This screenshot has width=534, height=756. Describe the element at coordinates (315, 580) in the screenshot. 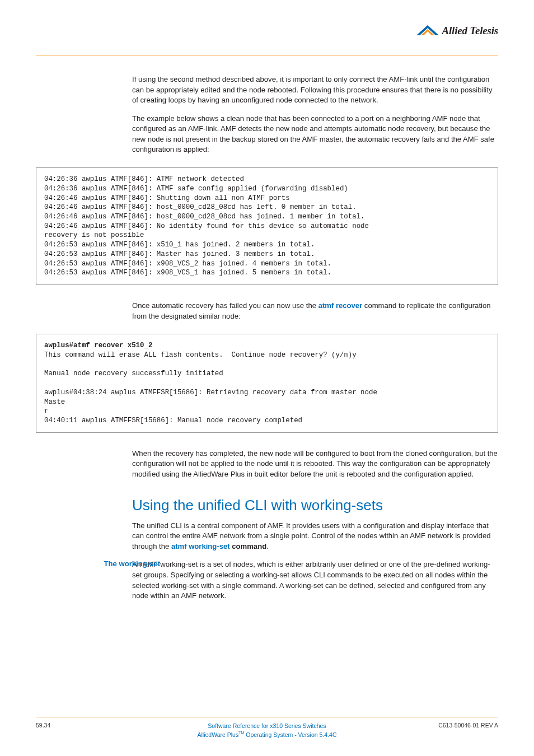

I see `paragraph: An AMF working-set is a set of nodes, wh…` at that location.